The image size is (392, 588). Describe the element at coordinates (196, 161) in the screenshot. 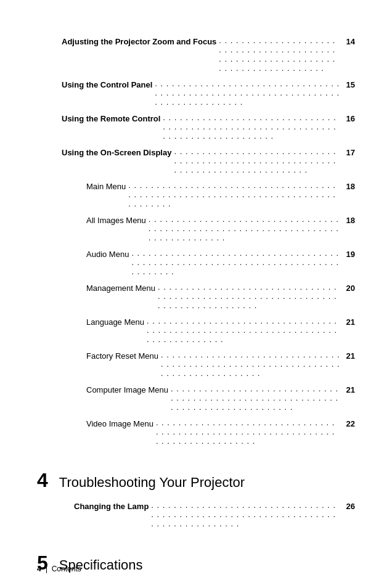

I see `toc-entry-on-screen: Using the On-Screen Display 17` at that location.